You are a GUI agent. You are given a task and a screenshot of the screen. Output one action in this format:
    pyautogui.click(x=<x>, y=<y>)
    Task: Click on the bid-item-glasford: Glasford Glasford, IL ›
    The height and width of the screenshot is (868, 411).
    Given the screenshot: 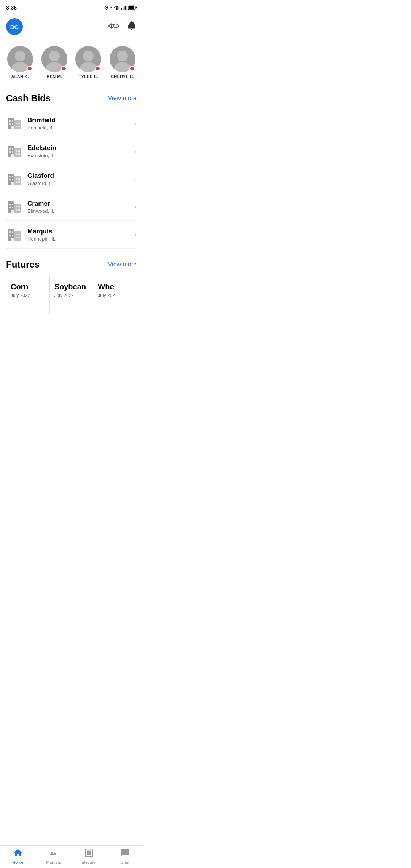 What is the action you would take?
    pyautogui.click(x=72, y=179)
    